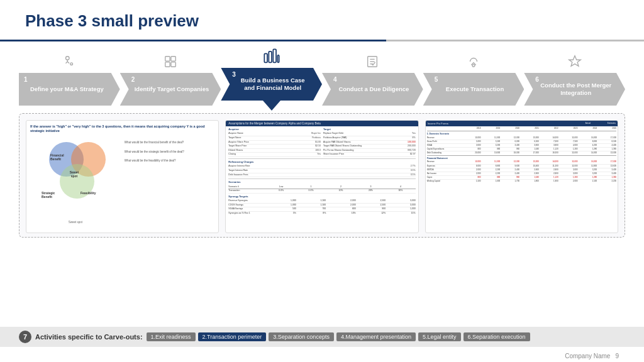  I want to click on step-2-number: 2, so click(133, 79).